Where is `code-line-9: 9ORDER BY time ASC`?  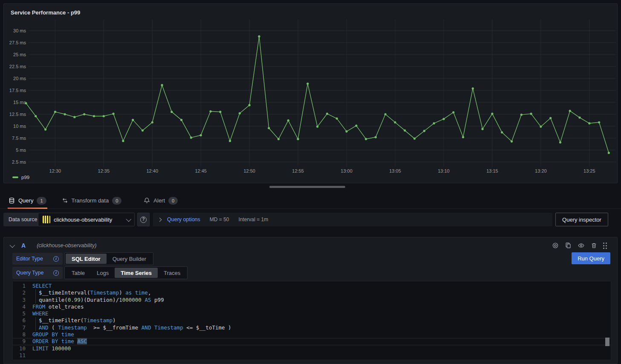 code-line-9: 9ORDER BY time ASC is located at coordinates (312, 341).